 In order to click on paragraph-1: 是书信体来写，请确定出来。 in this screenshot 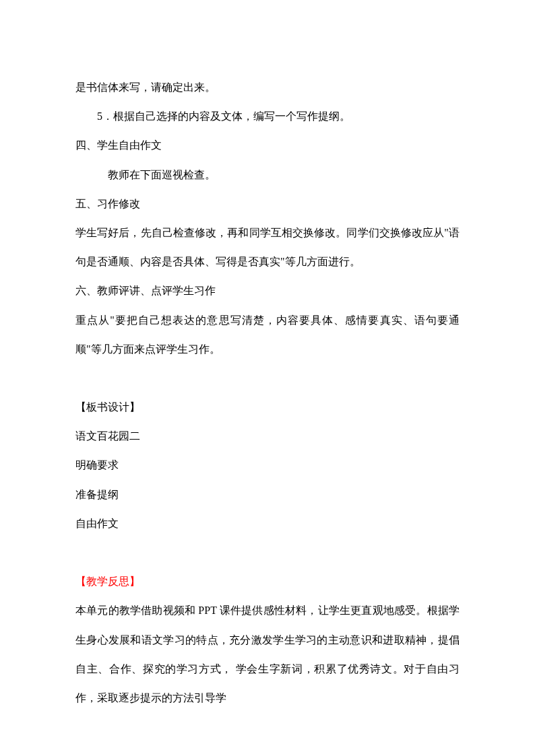, I will do `click(268, 88)`.